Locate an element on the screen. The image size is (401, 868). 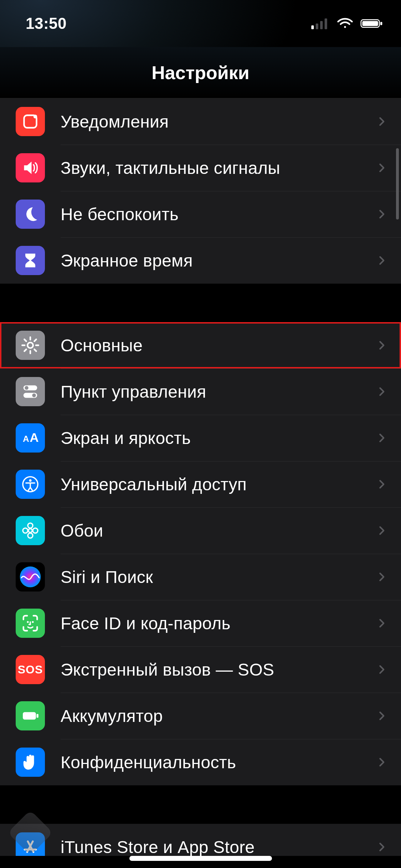
gear-icon is located at coordinates (30, 345).